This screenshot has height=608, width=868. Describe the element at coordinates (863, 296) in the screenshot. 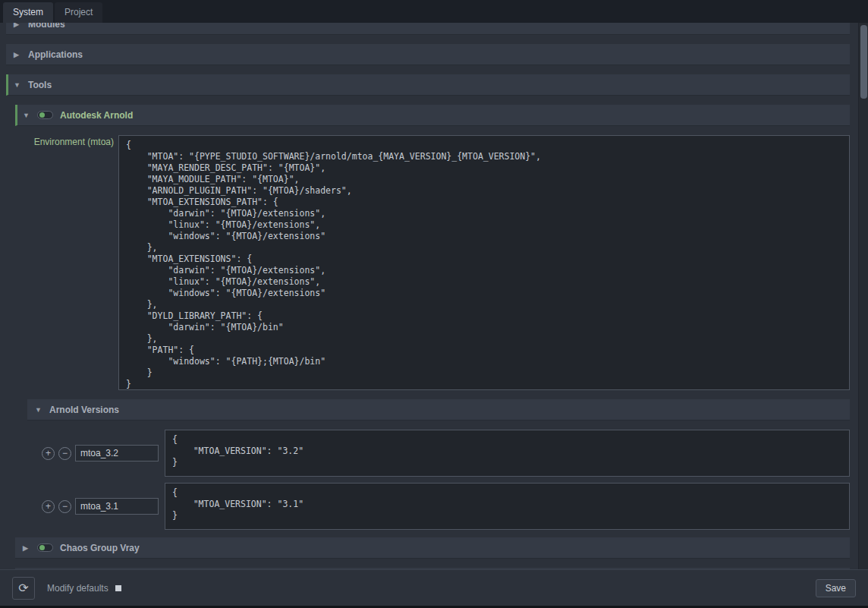

I see `scrollbar` at that location.